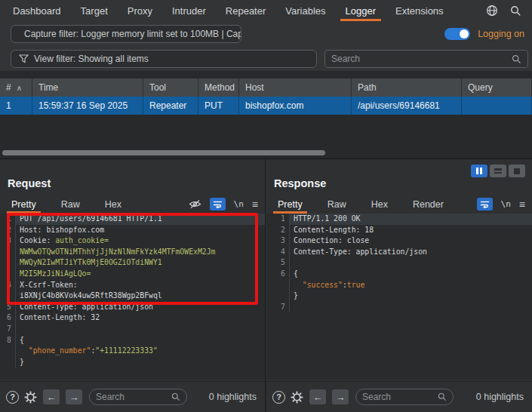 This screenshot has height=412, width=532. What do you see at coordinates (8, 341) in the screenshot?
I see `line-number: 8` at bounding box center [8, 341].